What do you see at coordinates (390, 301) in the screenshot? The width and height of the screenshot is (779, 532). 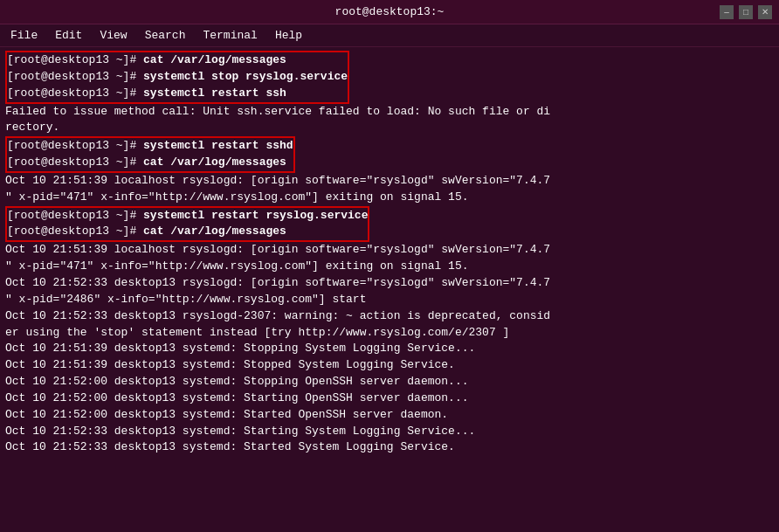 I see `output-line: " x-pid="2486" x-info="http://www.rsyslo…` at bounding box center [390, 301].